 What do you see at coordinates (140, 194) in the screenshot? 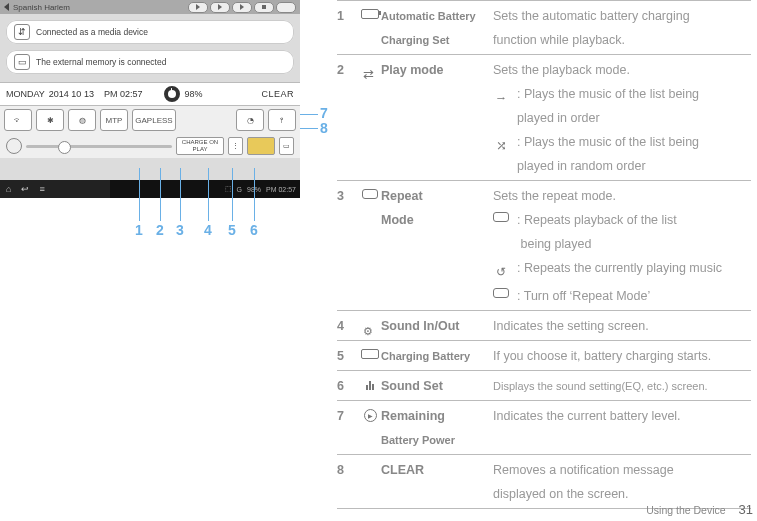
I see `leader-1v` at bounding box center [140, 194].